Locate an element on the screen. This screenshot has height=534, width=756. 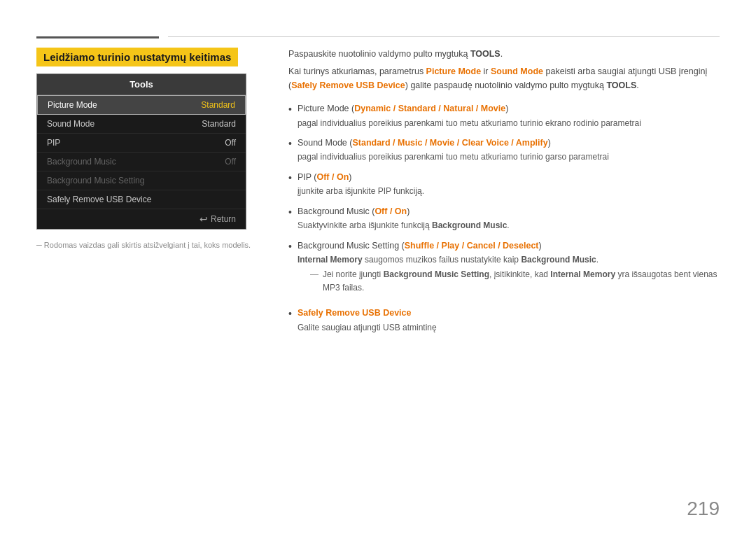
bullet-content: Background Music (Off / On) Suaktyvinkit… is located at coordinates (508, 218).